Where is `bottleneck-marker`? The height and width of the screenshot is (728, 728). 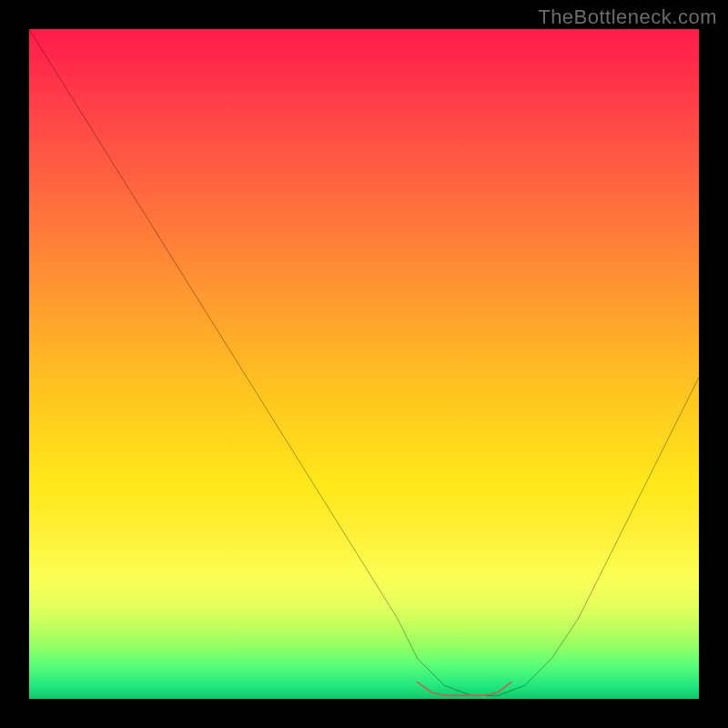 bottleneck-marker is located at coordinates (464, 690).